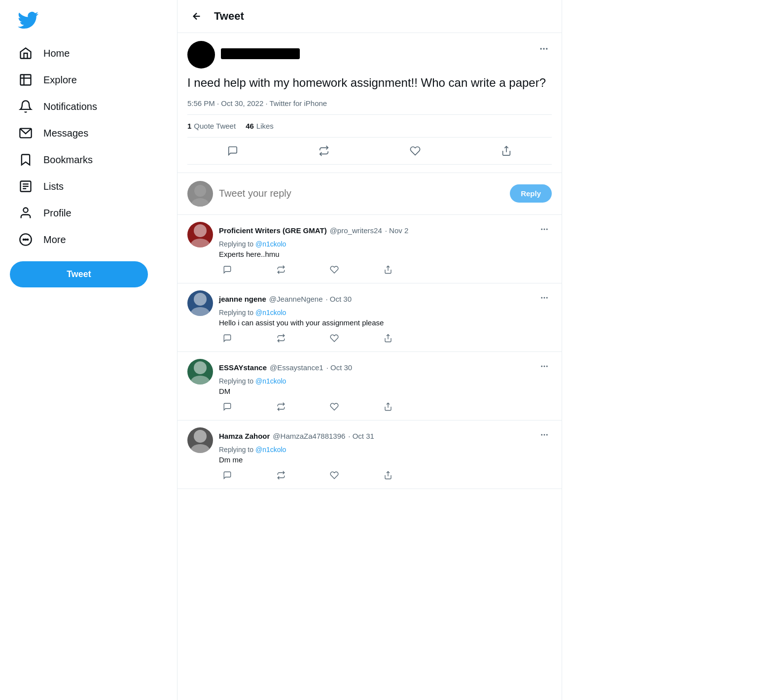  Describe the element at coordinates (57, 160) in the screenshot. I see `sidebar-item-bookmarks: Bookmarks` at that location.